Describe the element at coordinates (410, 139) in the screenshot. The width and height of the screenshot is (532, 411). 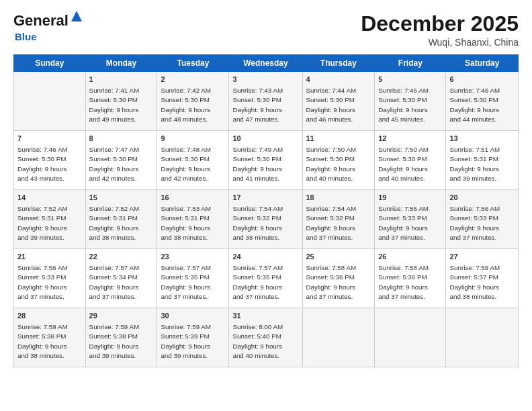
I see `day-number: 12` at that location.